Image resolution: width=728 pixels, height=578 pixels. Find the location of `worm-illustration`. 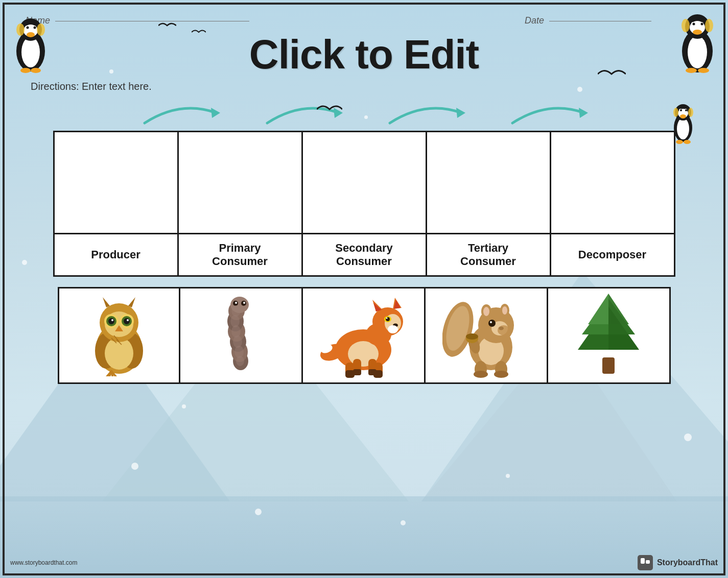

worm-illustration is located at coordinates (241, 335).